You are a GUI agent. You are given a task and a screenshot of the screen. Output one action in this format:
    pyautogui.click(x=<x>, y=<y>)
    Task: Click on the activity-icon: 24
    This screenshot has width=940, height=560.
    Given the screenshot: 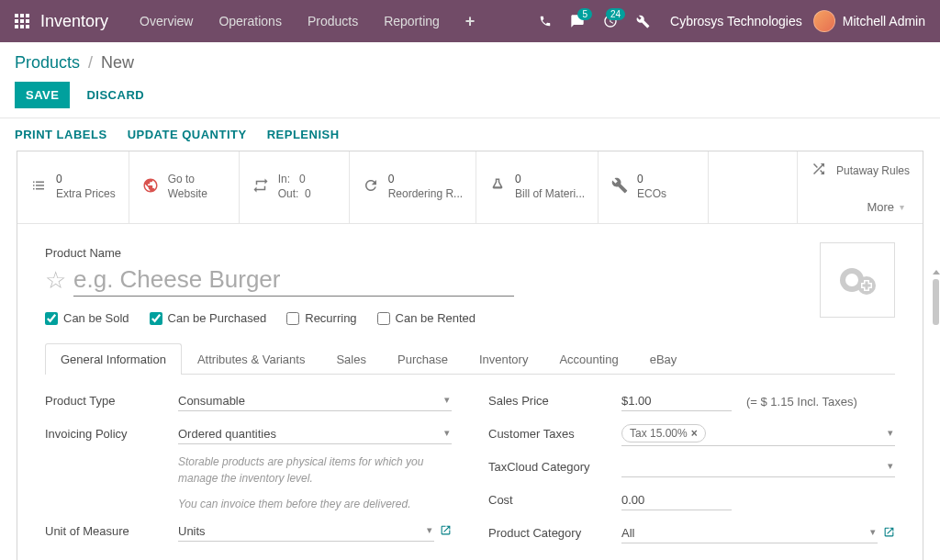 What is the action you would take?
    pyautogui.click(x=610, y=21)
    